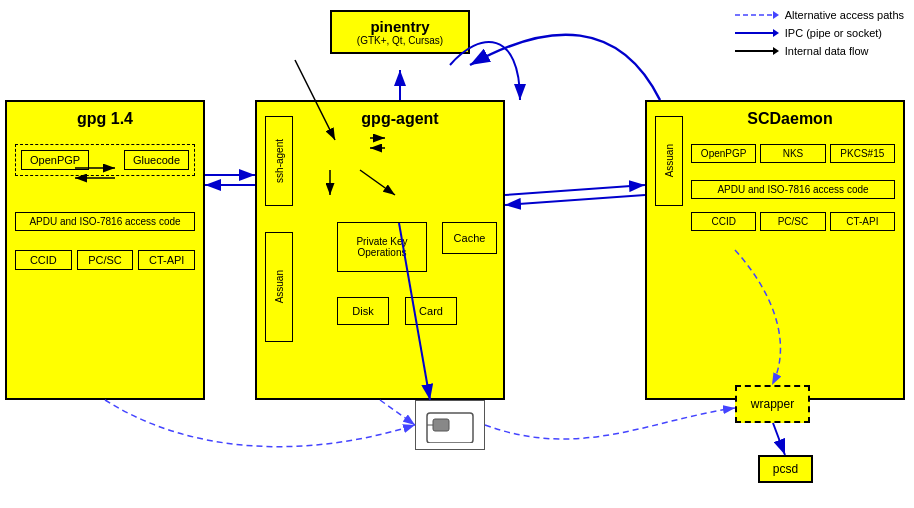 The height and width of the screenshot is (508, 914). I want to click on wrapper-box: wrapper, so click(772, 404).